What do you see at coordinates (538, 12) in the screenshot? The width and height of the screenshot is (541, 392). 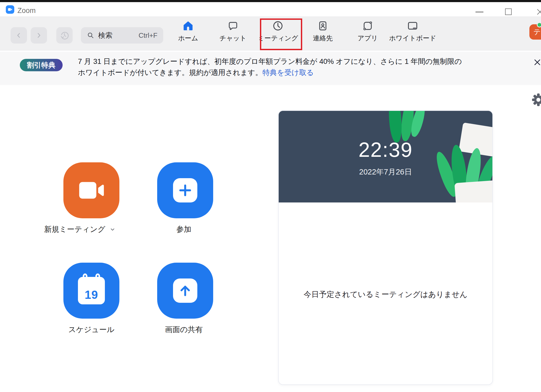 I see `close-icon` at bounding box center [538, 12].